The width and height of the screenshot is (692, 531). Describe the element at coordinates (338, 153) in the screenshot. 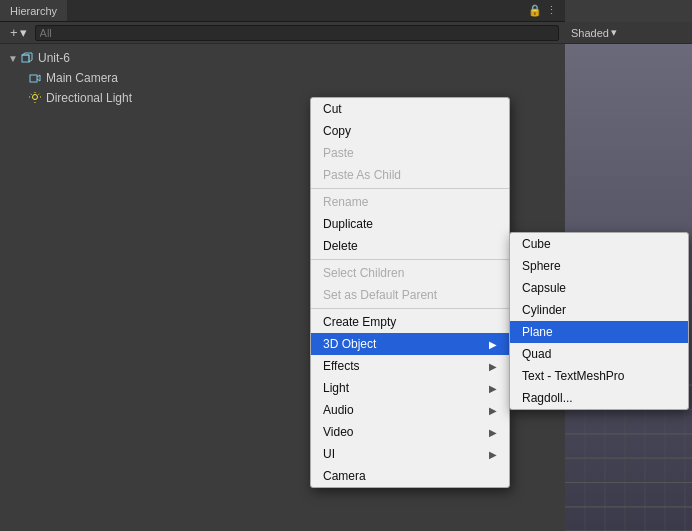

I see `paste-label: Paste` at that location.